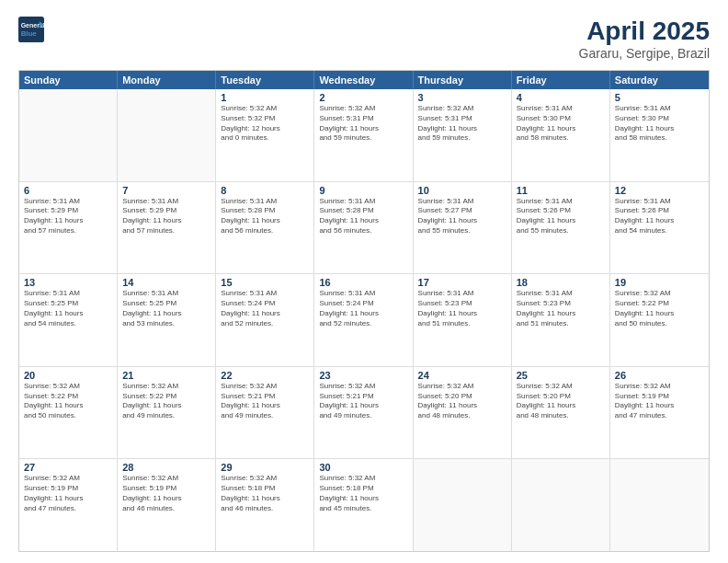 The image size is (728, 563). Describe the element at coordinates (265, 135) in the screenshot. I see `table-row: 1Sunrise: 5:32 AMSunset: 5:32 PMDaylight…` at that location.